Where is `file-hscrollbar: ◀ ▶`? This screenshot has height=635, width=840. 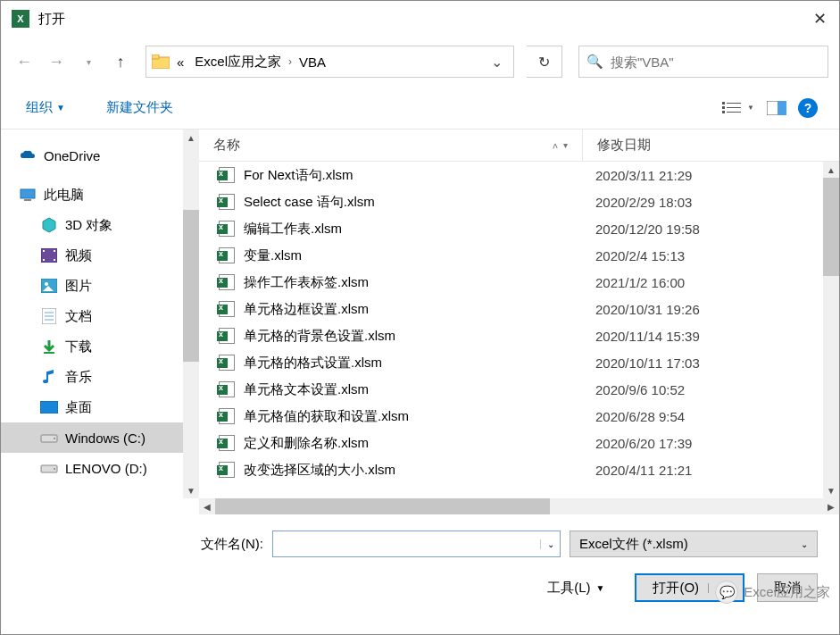
file-hscrollbar: ◀ ▶ is located at coordinates (520, 506).